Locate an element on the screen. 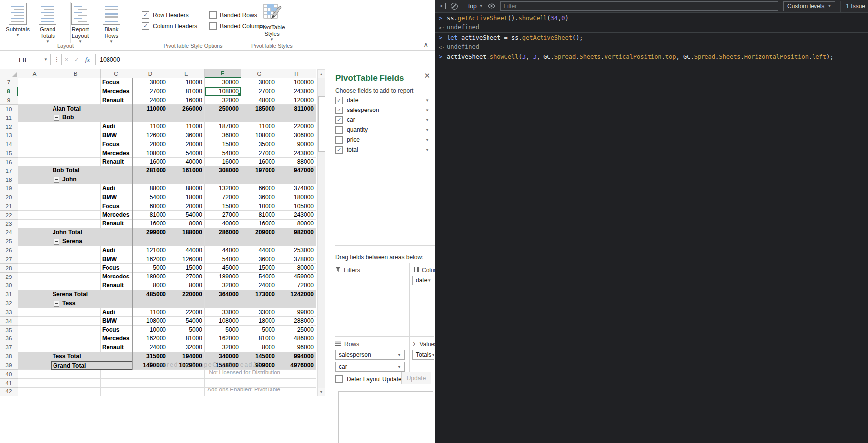 This screenshot has width=868, height=443. grid-cell: 180000 is located at coordinates (297, 198).